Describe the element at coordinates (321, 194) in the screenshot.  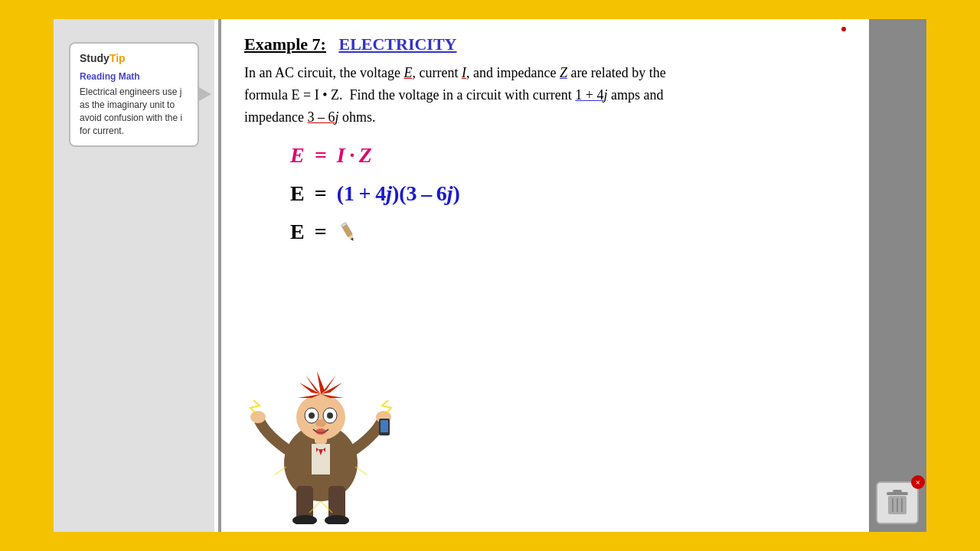
I see `formula2-equals: =` at that location.